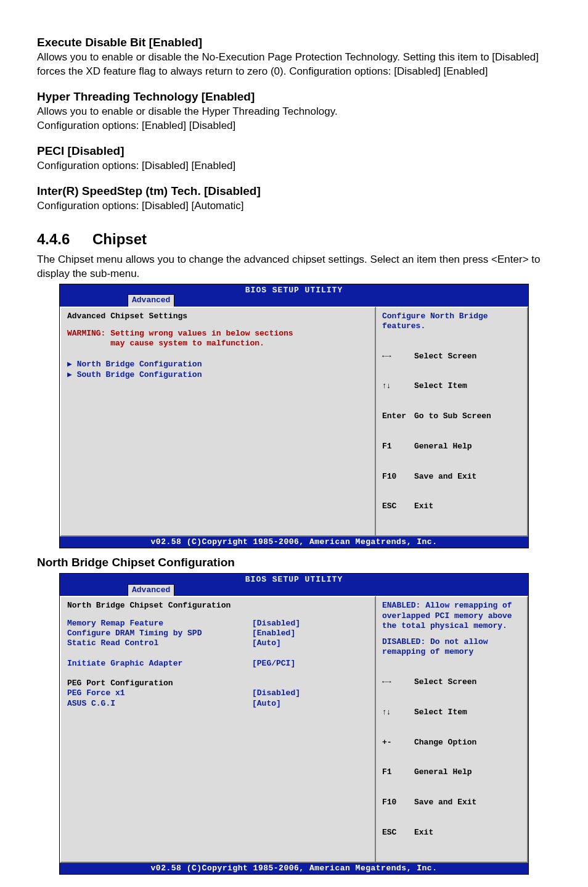  Describe the element at coordinates (294, 97) in the screenshot. I see `opt-hyper-threading-heading: Hyper Threading Technology [Enabled]` at that location.